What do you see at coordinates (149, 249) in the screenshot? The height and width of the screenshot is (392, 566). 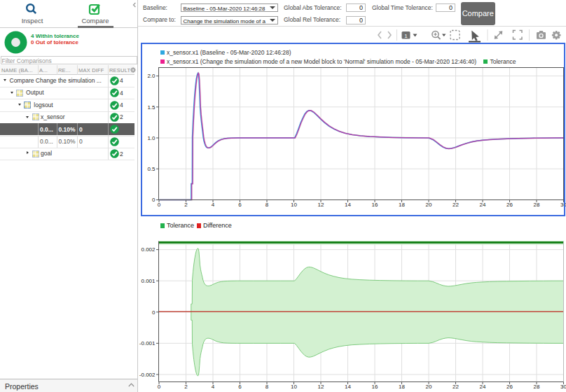 I see `svg-text: 0.002` at bounding box center [149, 249].